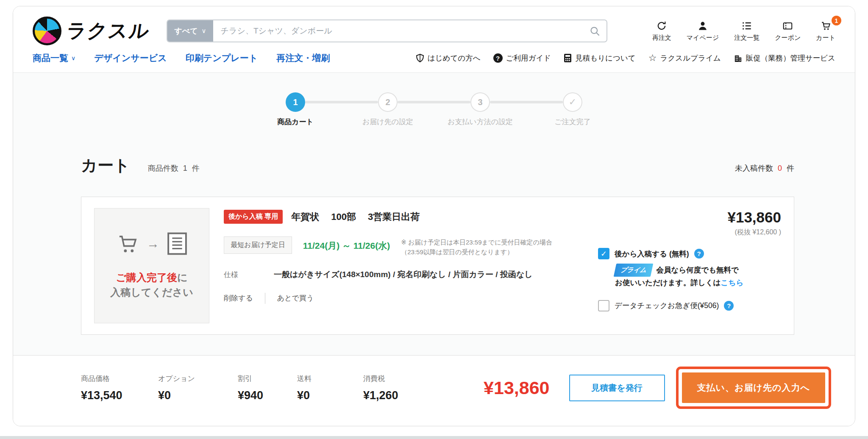 The height and width of the screenshot is (439, 868). What do you see at coordinates (434, 109) in the screenshot?
I see `checkout-stepper: 1 商品カート 2 お届け先の設定 3 お支払い方法の設定 ✓ ご注文完了` at bounding box center [434, 109].